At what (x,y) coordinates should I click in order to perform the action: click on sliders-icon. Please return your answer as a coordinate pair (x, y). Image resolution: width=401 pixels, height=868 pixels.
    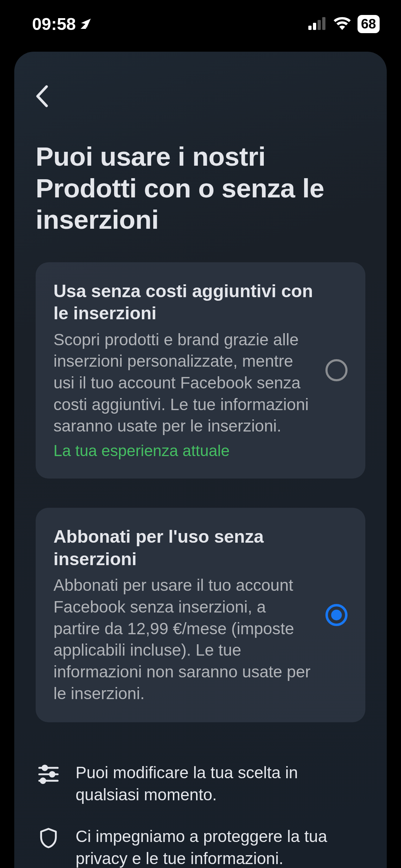
    Looking at the image, I should click on (48, 774).